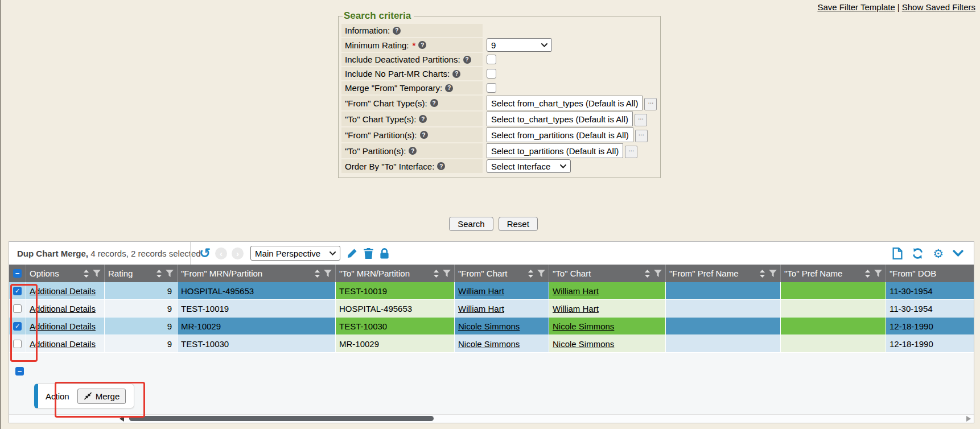  Describe the element at coordinates (519, 45) in the screenshot. I see `minimum-rating-select: 9` at that location.